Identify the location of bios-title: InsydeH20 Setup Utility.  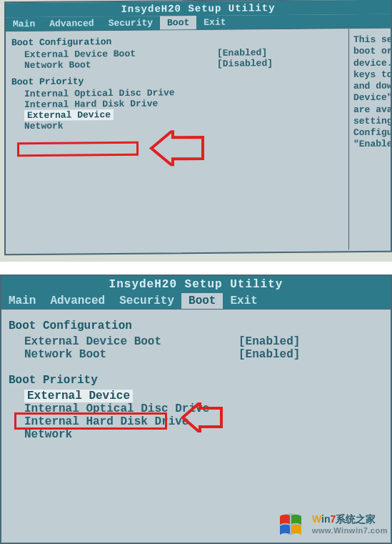
(196, 285).